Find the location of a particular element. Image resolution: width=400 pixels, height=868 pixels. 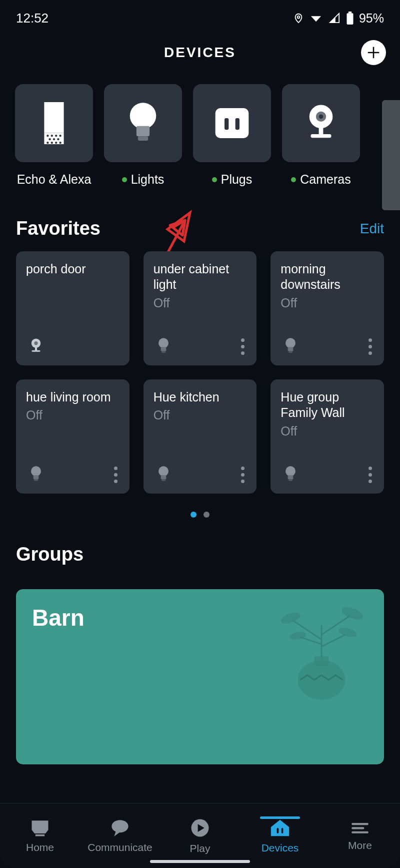

add-device-button is located at coordinates (374, 53).